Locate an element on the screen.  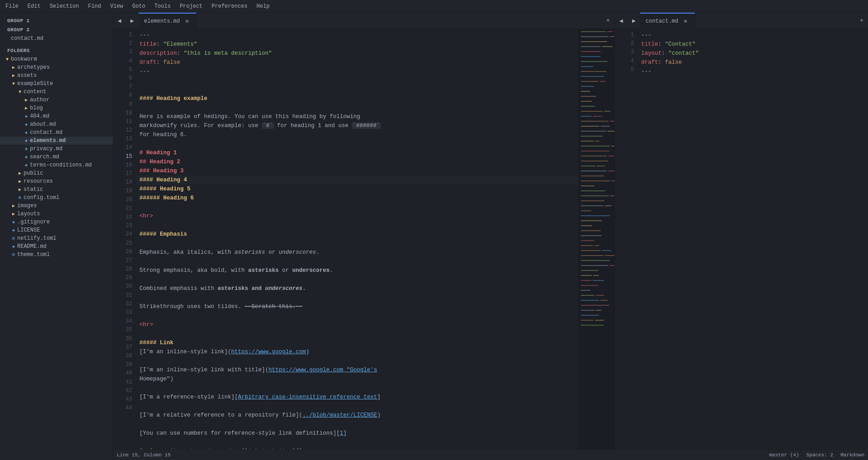
file-icon: ⚙ is located at coordinates (14, 255).